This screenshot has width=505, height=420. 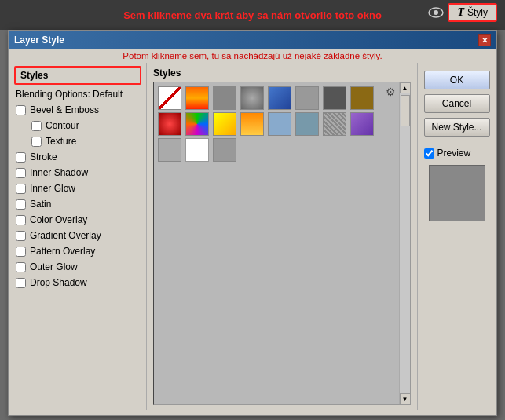 What do you see at coordinates (253, 56) in the screenshot?
I see `dialog-annotation: Potom klikneme sem, tu sa nachádzajú už …` at bounding box center [253, 56].